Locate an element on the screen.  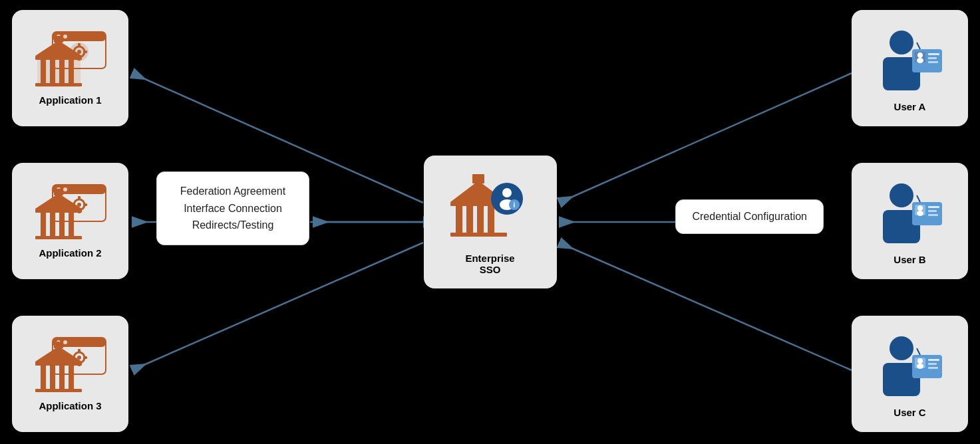
sso-card: i EnterpriseSSO is located at coordinates (490, 222).